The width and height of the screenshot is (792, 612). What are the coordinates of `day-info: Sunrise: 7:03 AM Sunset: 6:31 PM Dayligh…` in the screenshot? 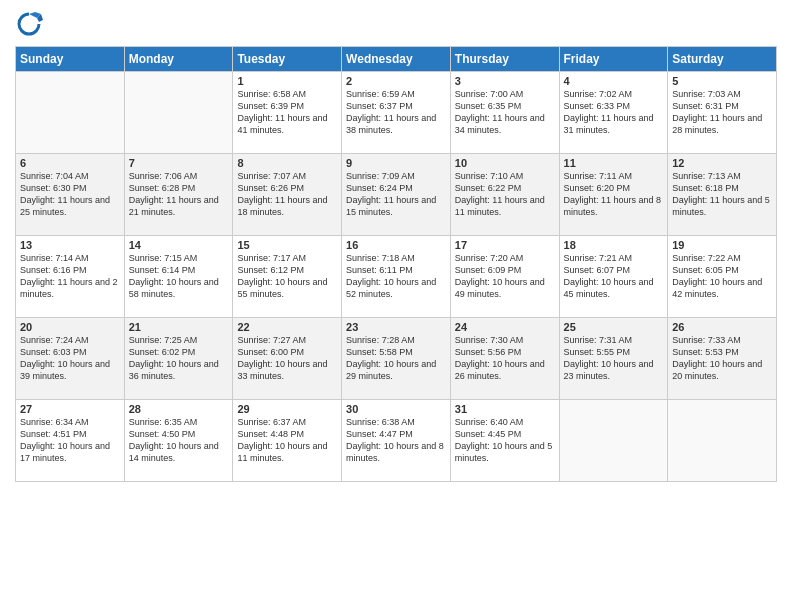 It's located at (722, 112).